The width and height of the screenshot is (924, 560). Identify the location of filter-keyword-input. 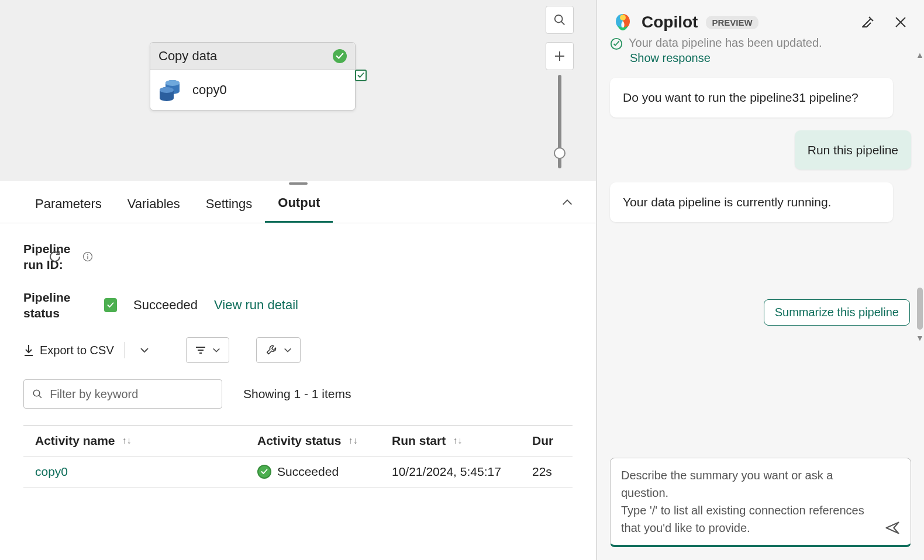
(131, 394).